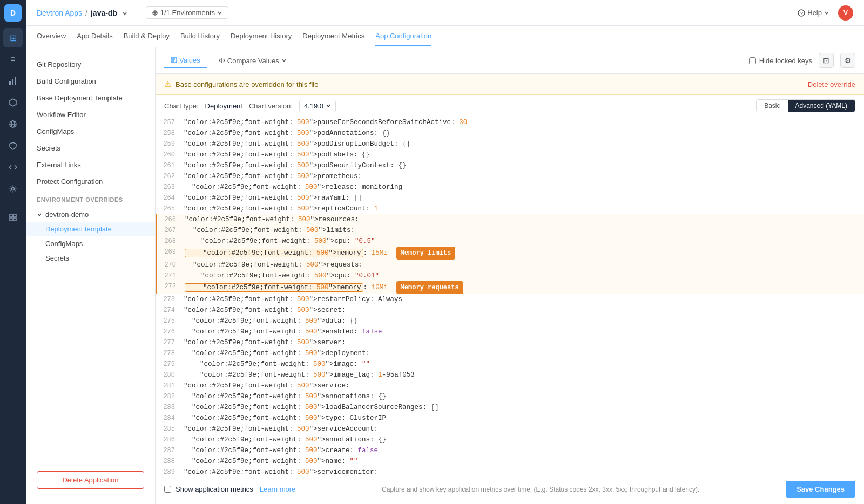  I want to click on code-line-267: 267 "color:#2c5f9e;font-weight: 500">lim…, so click(510, 230).